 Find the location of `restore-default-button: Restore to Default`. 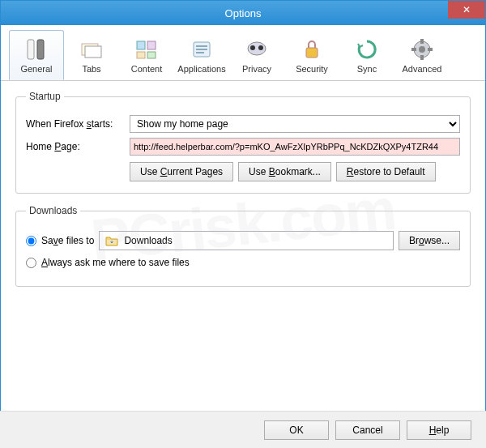

restore-default-button: Restore to Default is located at coordinates (386, 172).